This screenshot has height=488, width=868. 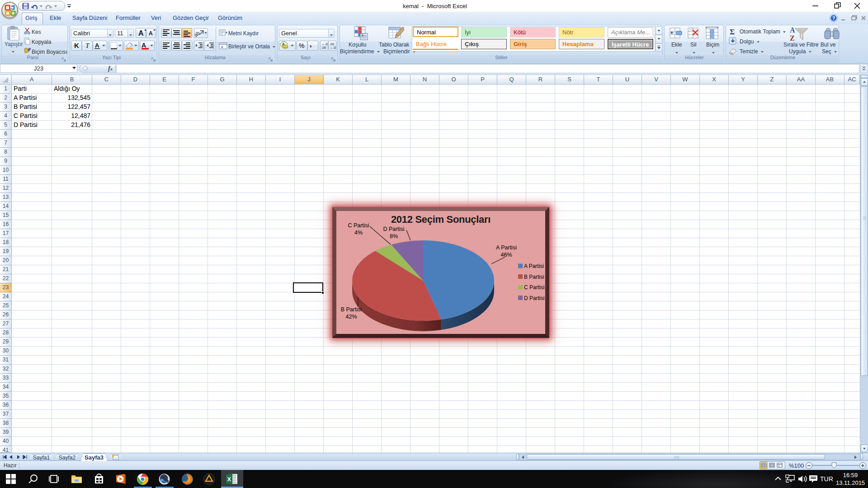 I want to click on svg-text: 8%, so click(x=394, y=236).